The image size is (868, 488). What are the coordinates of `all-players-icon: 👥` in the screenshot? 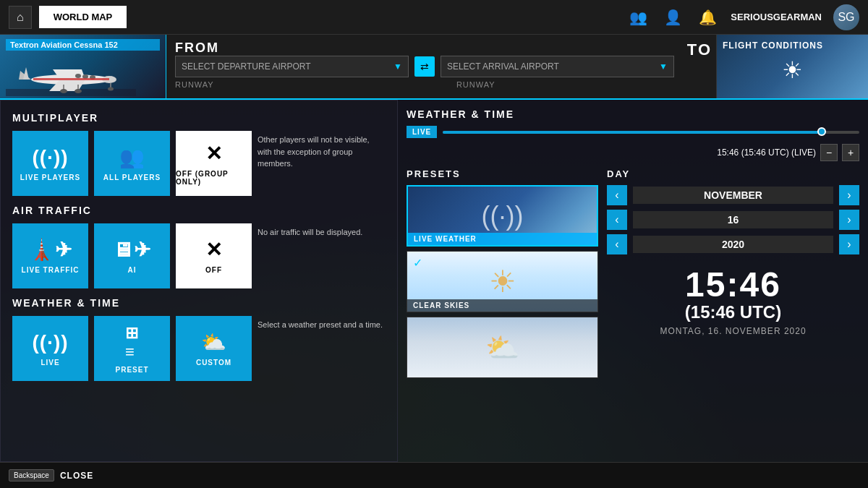 It's located at (132, 158).